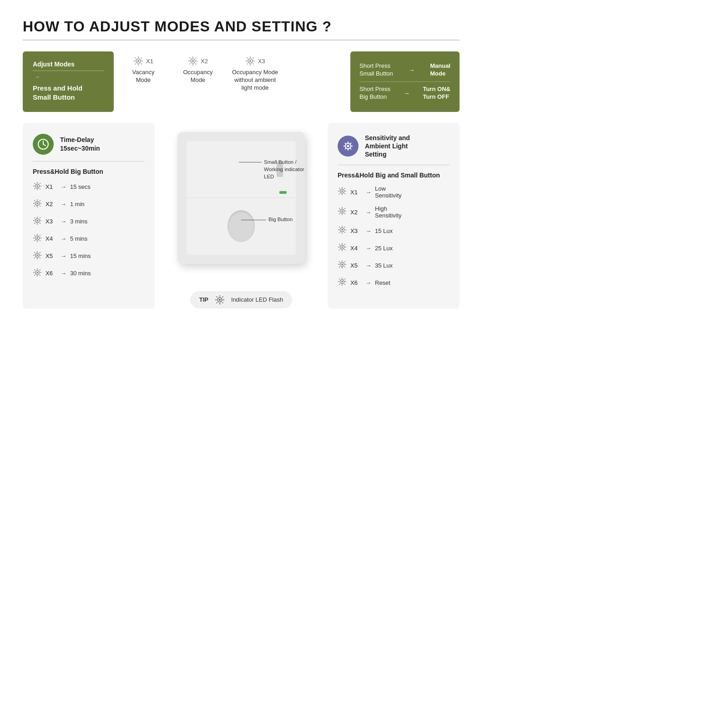  Describe the element at coordinates (43, 144) in the screenshot. I see `clock-icon-circle` at that location.